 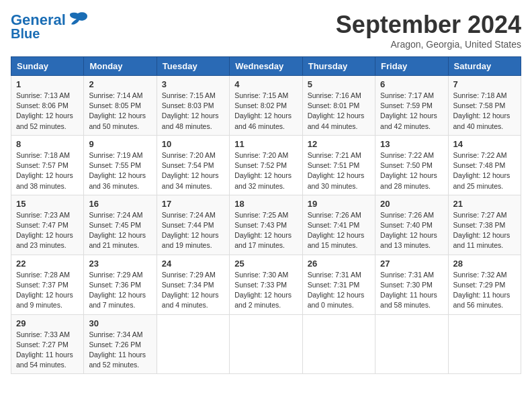 What do you see at coordinates (193, 231) in the screenshot?
I see `day-info: Sunrise: 7:24 AMSunset: 7:44 PMDaylight:…` at bounding box center [193, 231].